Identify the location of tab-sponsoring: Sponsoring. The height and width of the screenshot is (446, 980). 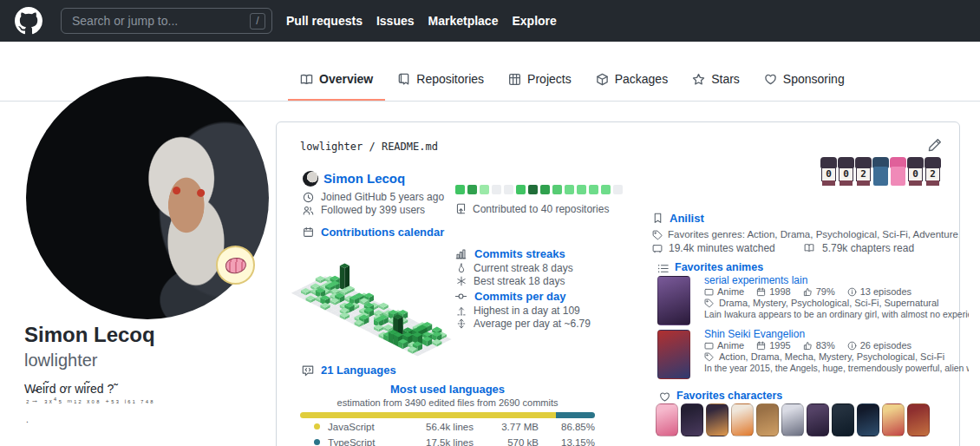
(805, 80).